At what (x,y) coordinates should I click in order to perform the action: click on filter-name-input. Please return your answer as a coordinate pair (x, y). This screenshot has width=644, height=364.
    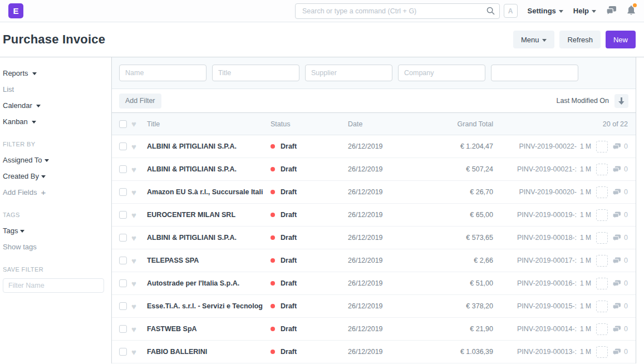
    Looking at the image, I should click on (53, 286).